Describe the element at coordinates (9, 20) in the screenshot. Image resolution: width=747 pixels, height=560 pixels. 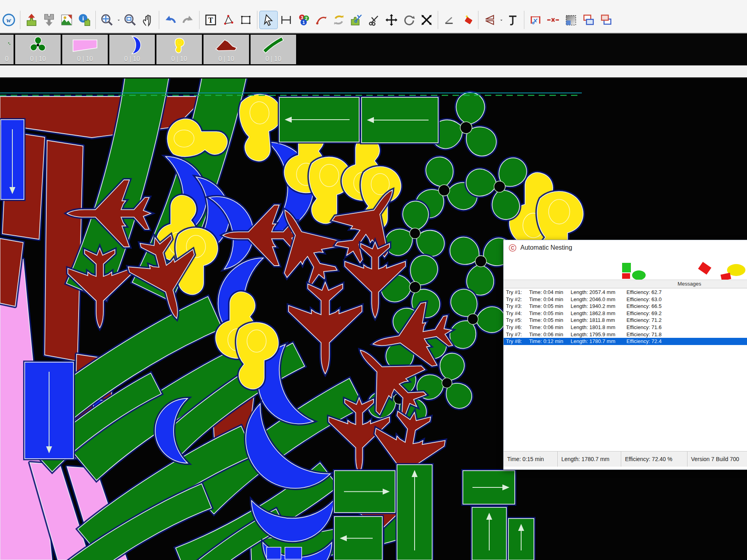
I see `wiseman-logo: w` at that location.